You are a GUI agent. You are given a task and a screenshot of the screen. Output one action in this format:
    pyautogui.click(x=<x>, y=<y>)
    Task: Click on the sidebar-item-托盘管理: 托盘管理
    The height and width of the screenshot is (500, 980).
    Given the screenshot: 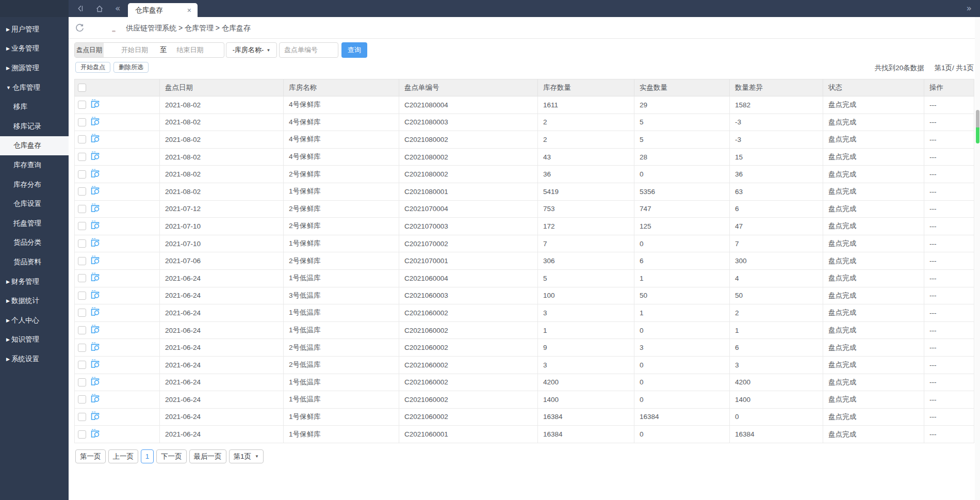 What is the action you would take?
    pyautogui.click(x=34, y=223)
    